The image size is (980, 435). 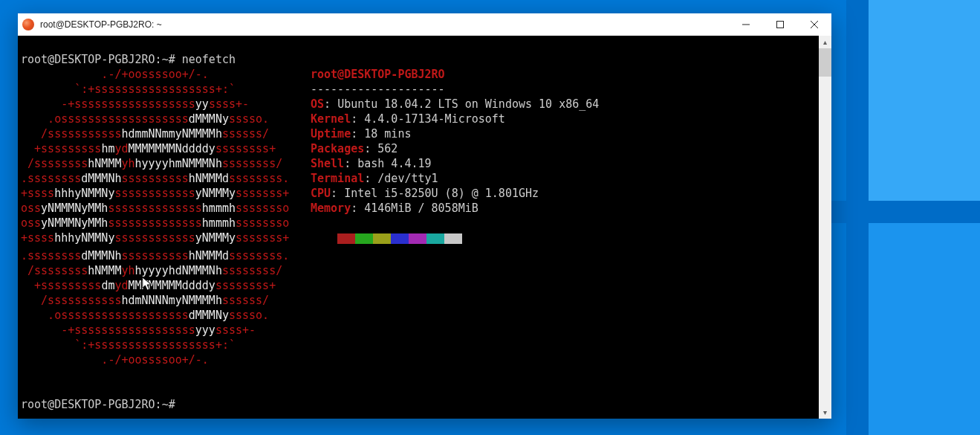 What do you see at coordinates (101, 25) in the screenshot?
I see `window-title: root@DESKTOP-PGBJ2RO: ~` at bounding box center [101, 25].